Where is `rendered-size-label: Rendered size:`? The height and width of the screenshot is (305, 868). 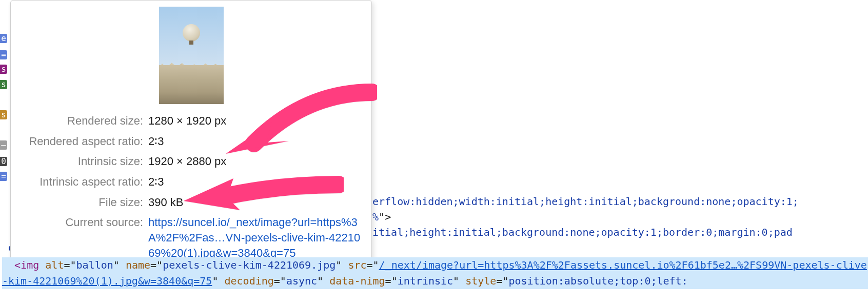 rendered-size-label: Rendered size: is located at coordinates (81, 121).